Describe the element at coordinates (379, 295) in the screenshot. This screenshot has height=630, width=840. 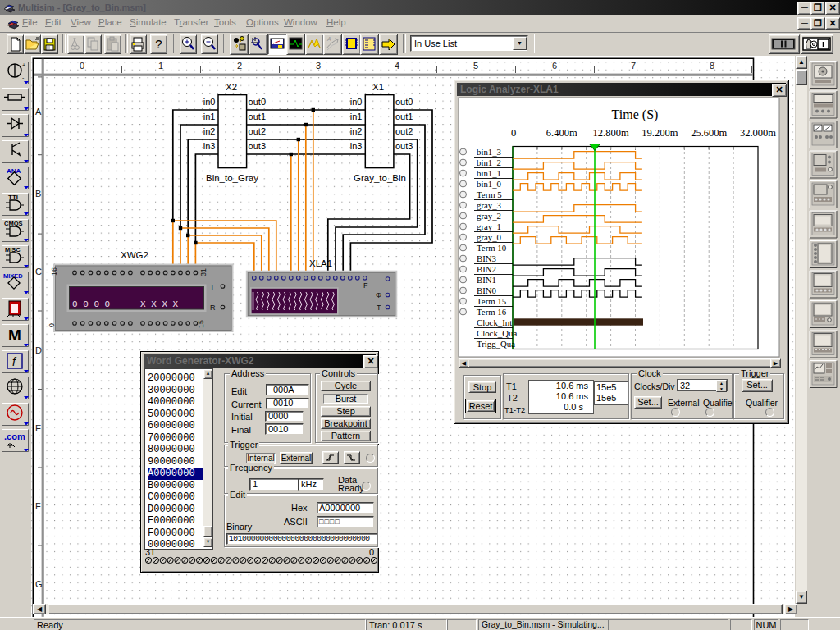
I see `svg-text: Φ` at that location.